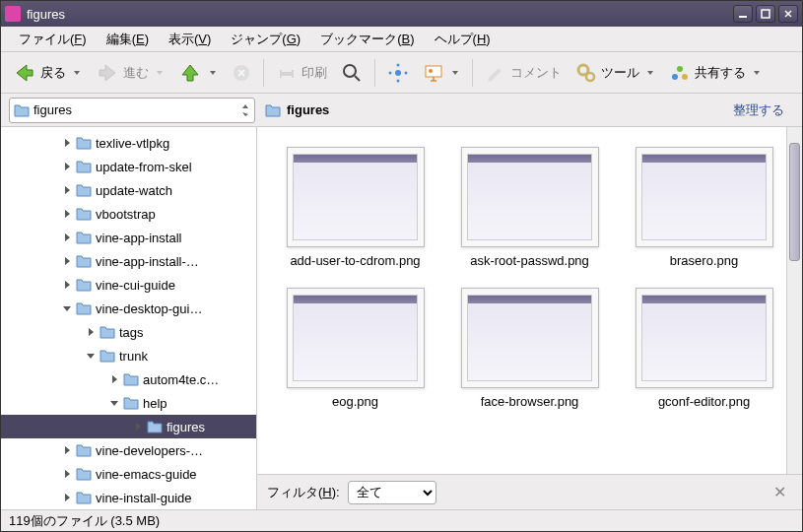  I want to click on filter-close-button: ✕, so click(780, 493).